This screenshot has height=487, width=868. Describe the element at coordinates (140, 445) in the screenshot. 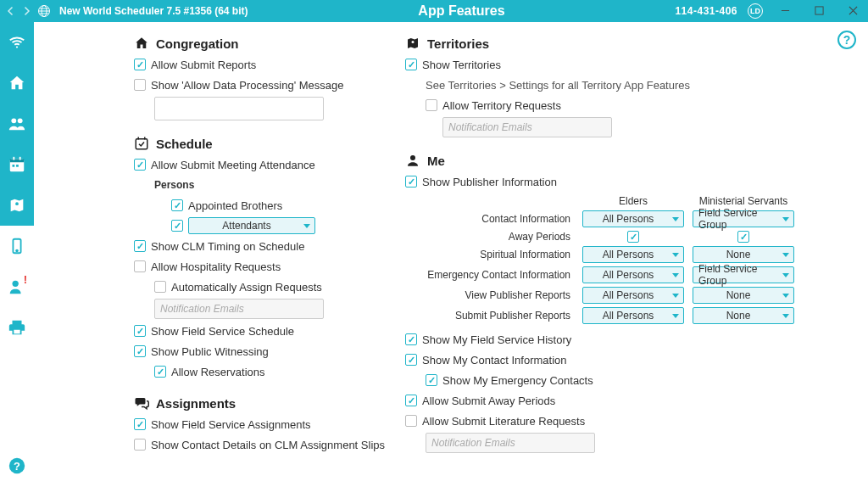

I see `chk-show-contact-details` at that location.